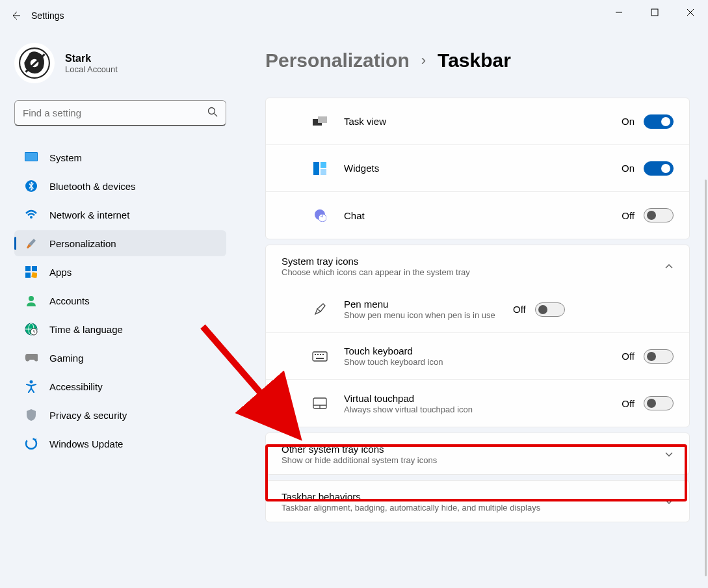 The image size is (708, 588). I want to click on setting-title: Widgets, so click(482, 168).